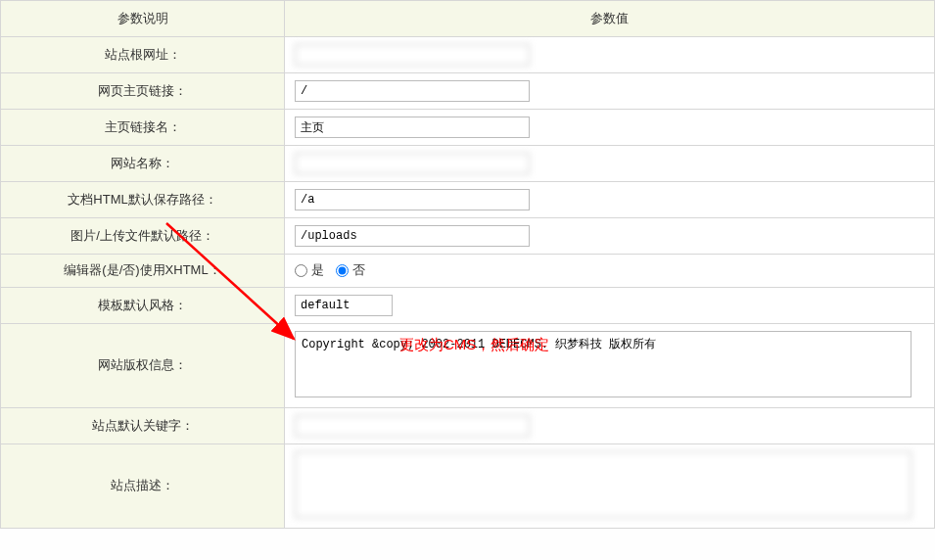  Describe the element at coordinates (344, 305) in the screenshot. I see `input-template-style` at that location.